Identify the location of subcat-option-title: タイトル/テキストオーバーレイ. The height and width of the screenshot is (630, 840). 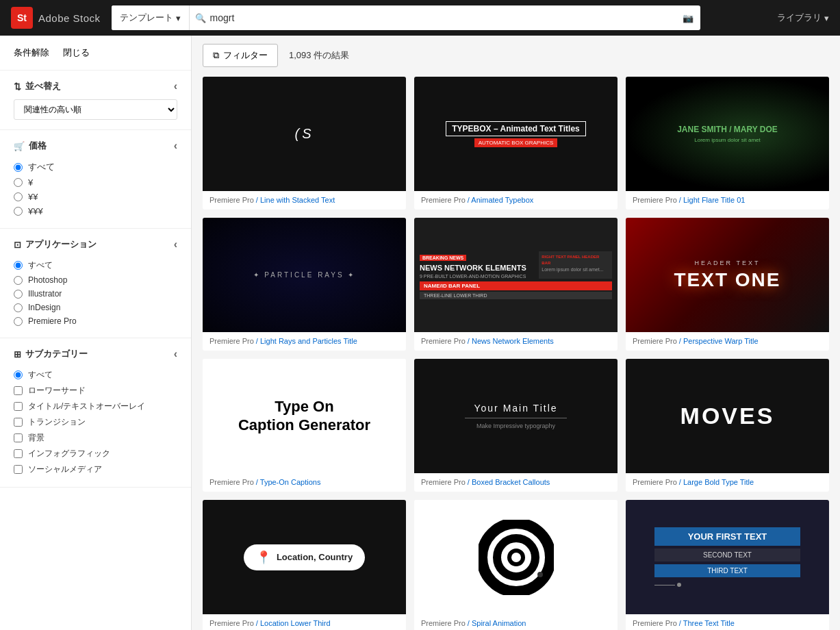
(96, 407).